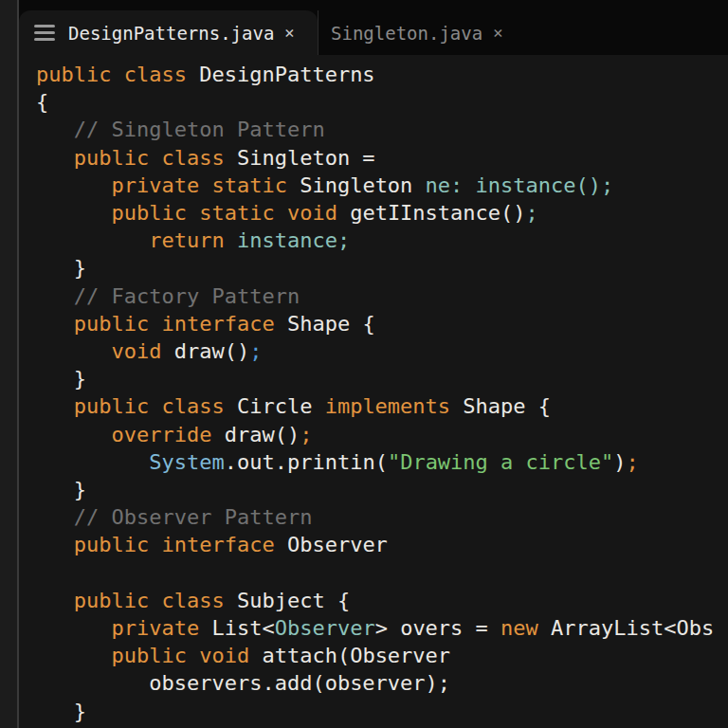 The width and height of the screenshot is (728, 728). What do you see at coordinates (382, 434) in the screenshot?
I see `code-line: override draw();` at bounding box center [382, 434].